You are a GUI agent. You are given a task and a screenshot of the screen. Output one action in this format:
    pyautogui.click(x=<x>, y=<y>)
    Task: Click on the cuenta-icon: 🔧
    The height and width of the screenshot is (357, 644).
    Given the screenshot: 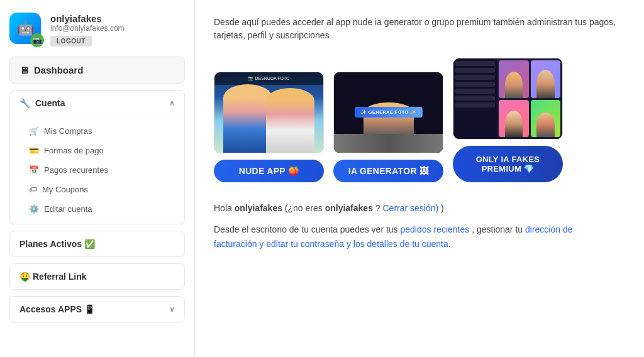 What is the action you would take?
    pyautogui.click(x=25, y=103)
    